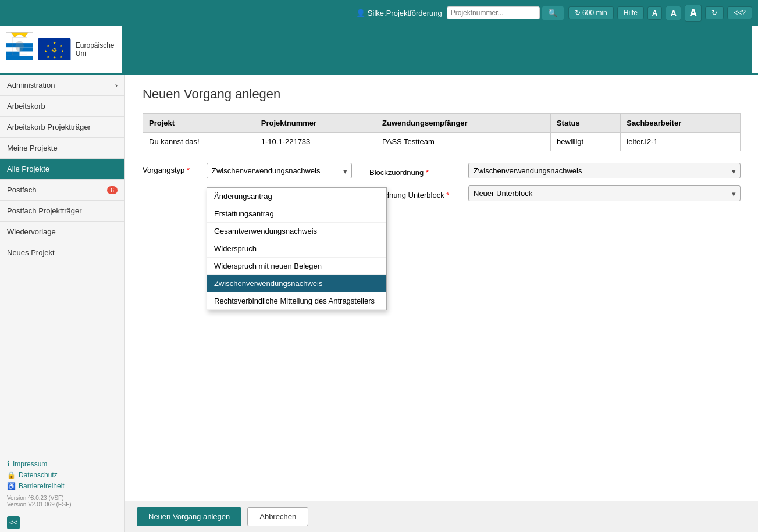 This screenshot has width=758, height=532. What do you see at coordinates (31, 252) in the screenshot?
I see `sidebar-item-neues-projekt-label: Neues Projekt` at bounding box center [31, 252].